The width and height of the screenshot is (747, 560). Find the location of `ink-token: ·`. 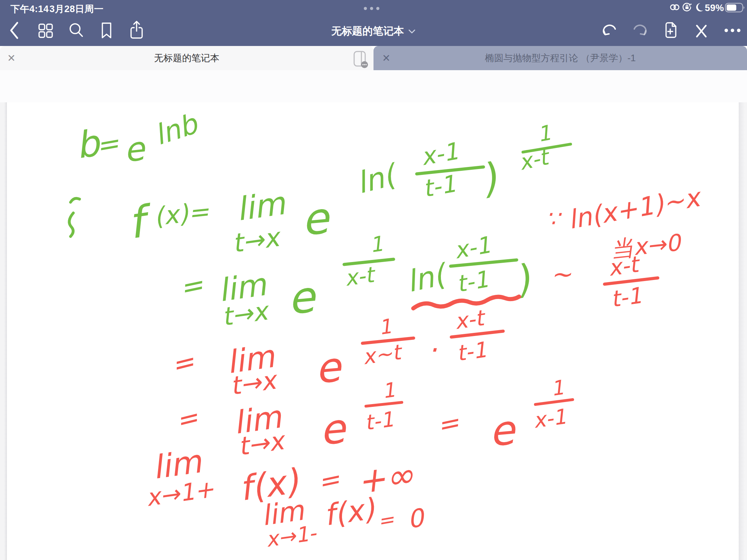

ink-token: · is located at coordinates (432, 350).